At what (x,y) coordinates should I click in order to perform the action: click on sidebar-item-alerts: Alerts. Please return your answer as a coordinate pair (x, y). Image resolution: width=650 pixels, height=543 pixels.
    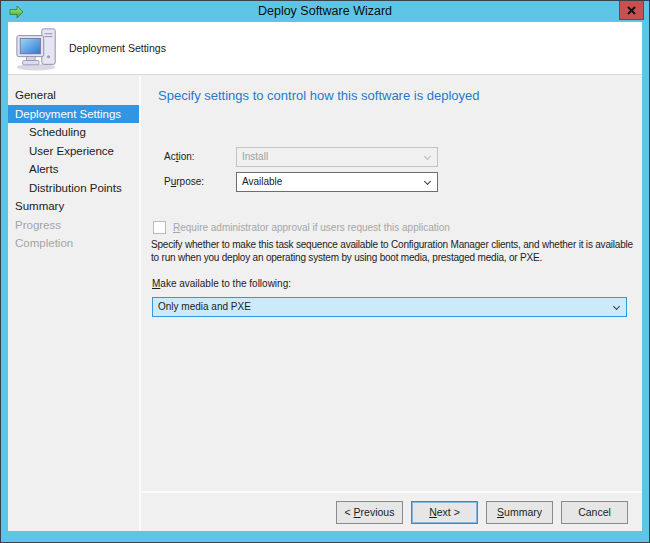
    Looking at the image, I should click on (74, 170).